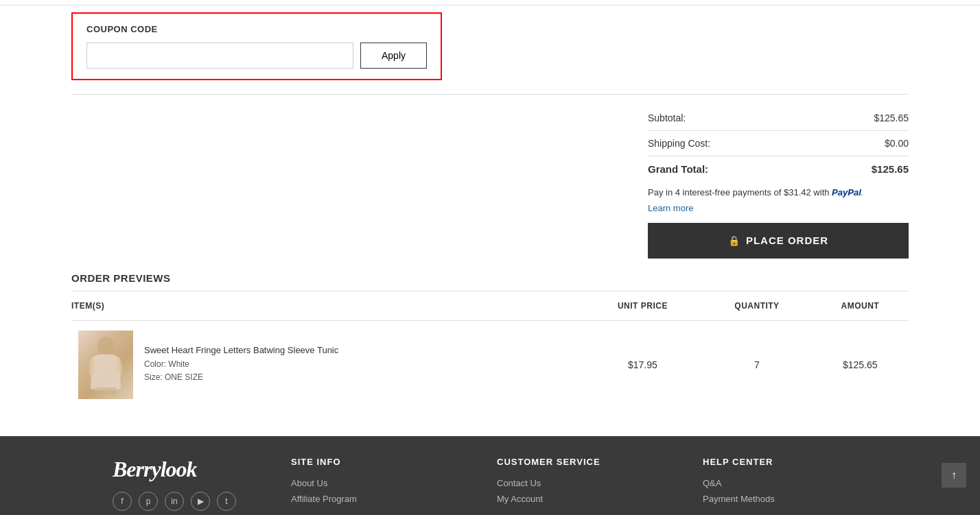  What do you see at coordinates (327, 365) in the screenshot?
I see `product-cell: Sweet Heart Fringe Letters Batwing Sleev…` at bounding box center [327, 365].